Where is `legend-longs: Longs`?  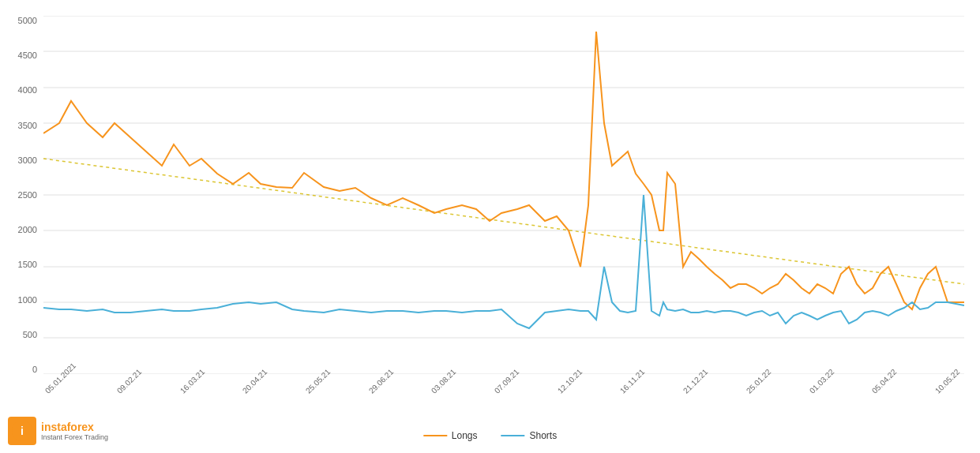
legend-longs: Longs is located at coordinates (450, 436).